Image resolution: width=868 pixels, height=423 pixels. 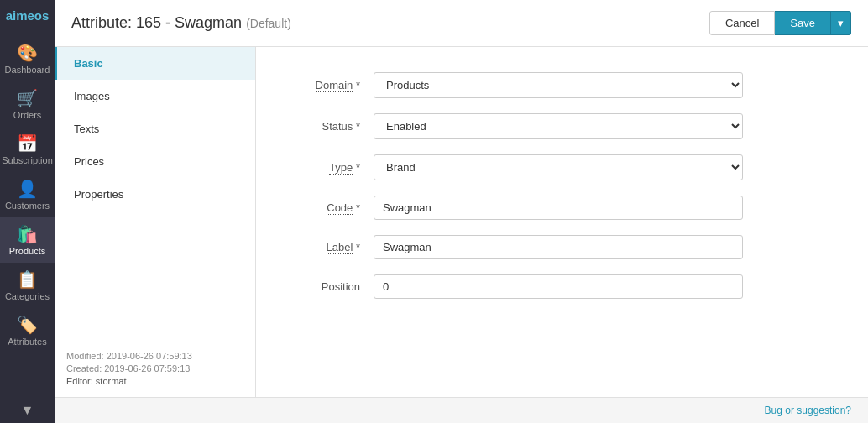 I want to click on status-select: Enabled Disabled, so click(x=558, y=126).